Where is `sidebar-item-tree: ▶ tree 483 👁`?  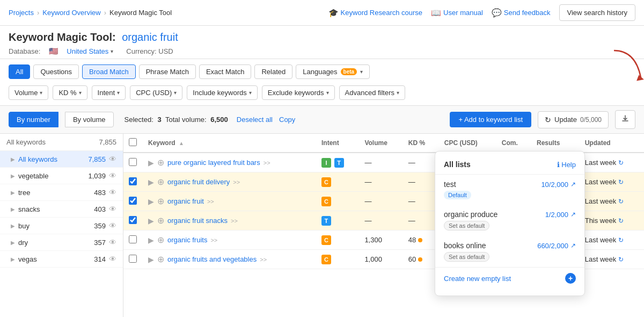
sidebar-item-tree: ▶ tree 483 👁 is located at coordinates (61, 192).